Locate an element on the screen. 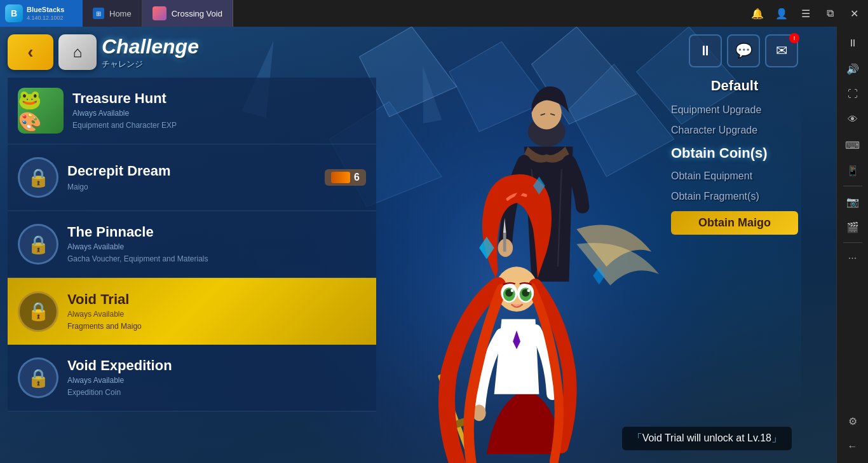 The width and height of the screenshot is (868, 463). void-expedition-lock: 🔒 is located at coordinates (38, 378).